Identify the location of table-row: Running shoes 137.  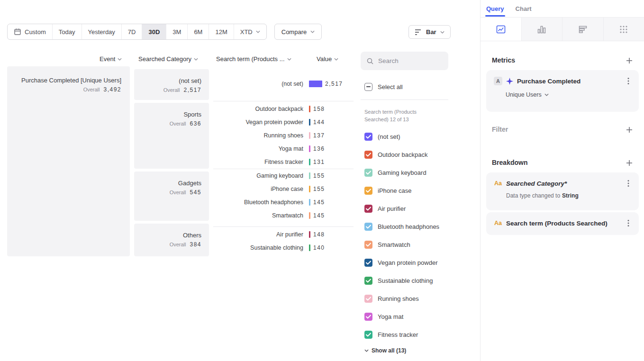
(283, 135).